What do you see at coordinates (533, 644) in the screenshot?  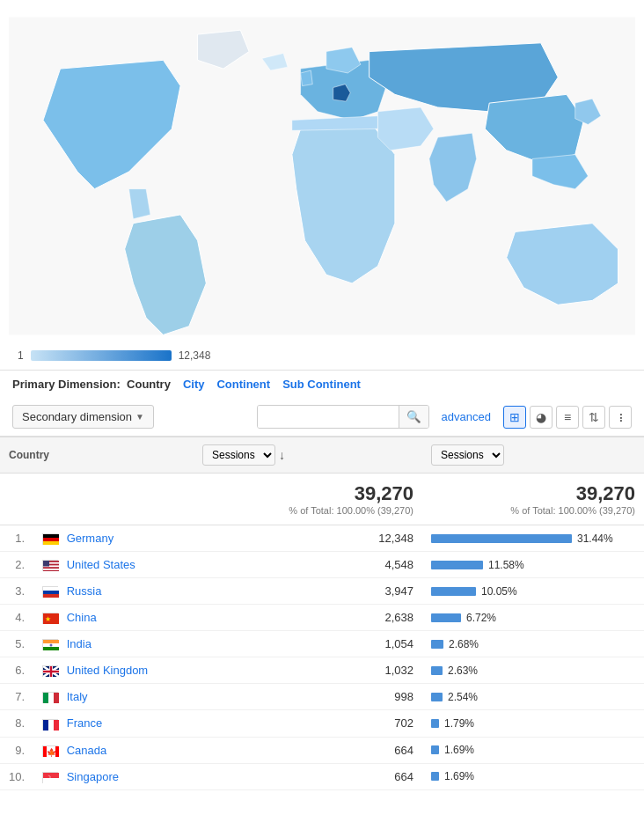 I see `bar-container: 2.68%` at bounding box center [533, 644].